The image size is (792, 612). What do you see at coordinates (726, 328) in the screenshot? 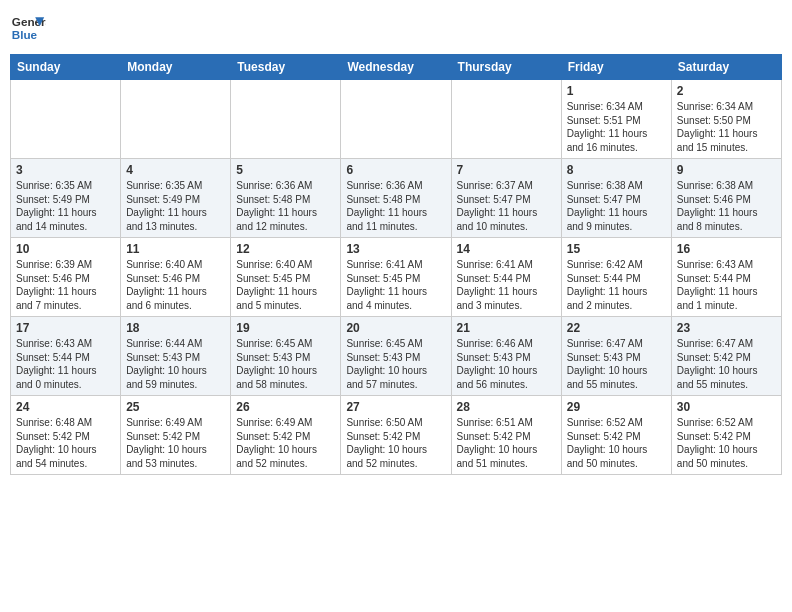
I see `day-number: 23` at bounding box center [726, 328].